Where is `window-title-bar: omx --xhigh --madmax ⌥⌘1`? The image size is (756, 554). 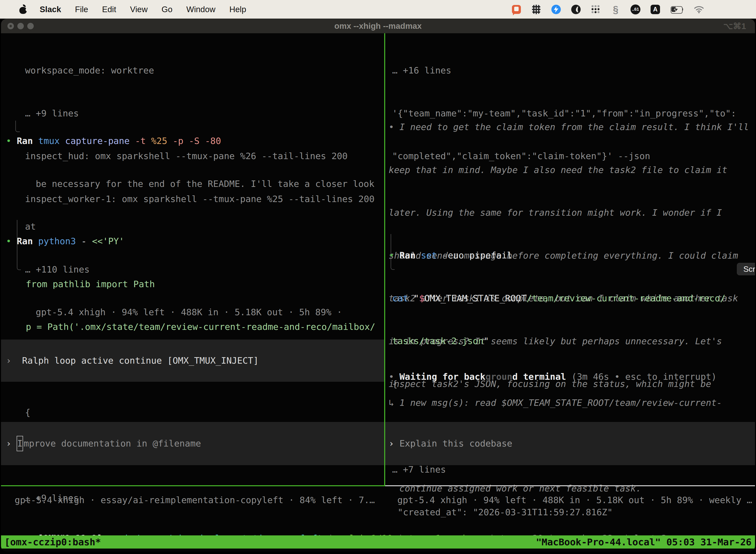
window-title-bar: omx --xhigh --madmax ⌥⌘1 is located at coordinates (378, 26).